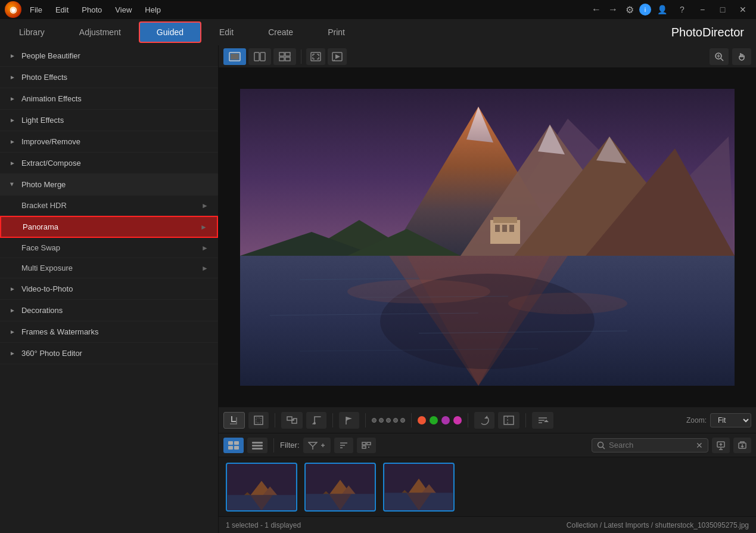  Describe the element at coordinates (316, 57) in the screenshot. I see `fullscreen-button` at that location.